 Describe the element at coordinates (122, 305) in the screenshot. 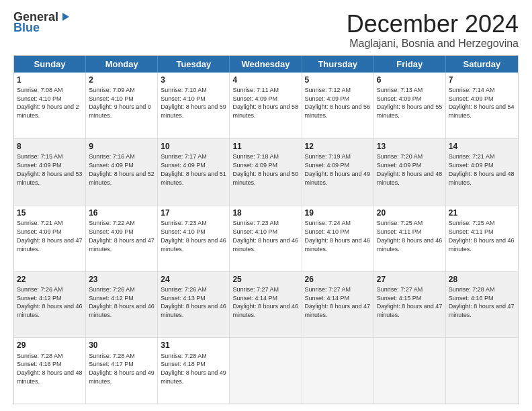

I see `day-23: 23 Sunrise: 7:26 AMSunset: 4:12 PMDaylig…` at that location.